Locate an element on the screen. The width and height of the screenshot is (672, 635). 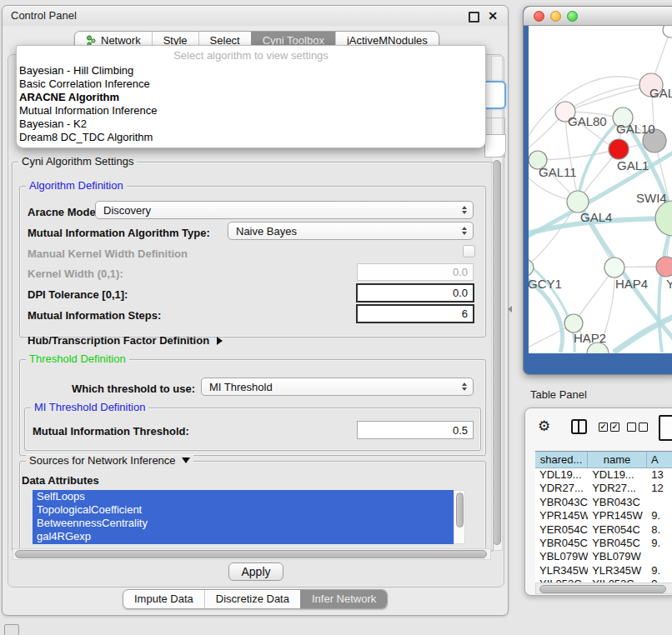
textfield-fragment is located at coordinates (495, 146).